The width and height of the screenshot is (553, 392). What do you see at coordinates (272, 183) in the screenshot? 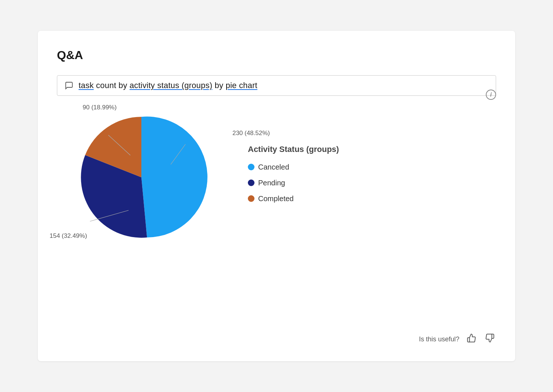
I see `legend-label-pending: Pending` at bounding box center [272, 183].